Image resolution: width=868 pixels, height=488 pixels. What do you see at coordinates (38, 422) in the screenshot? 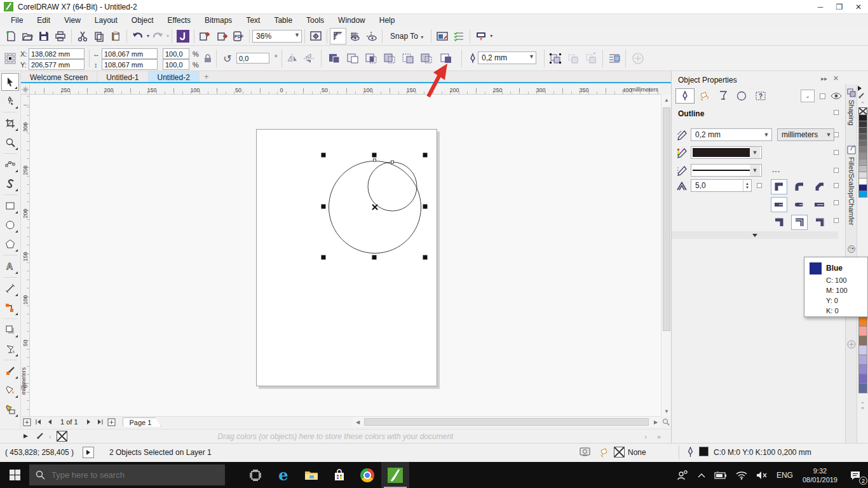
I see `first-page-icon` at bounding box center [38, 422].